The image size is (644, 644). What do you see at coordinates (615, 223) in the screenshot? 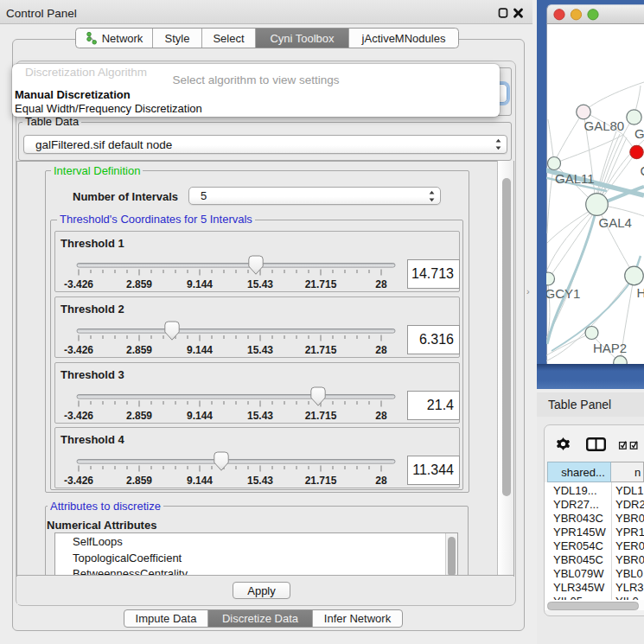
I see `svg-text: GAL4` at bounding box center [615, 223].